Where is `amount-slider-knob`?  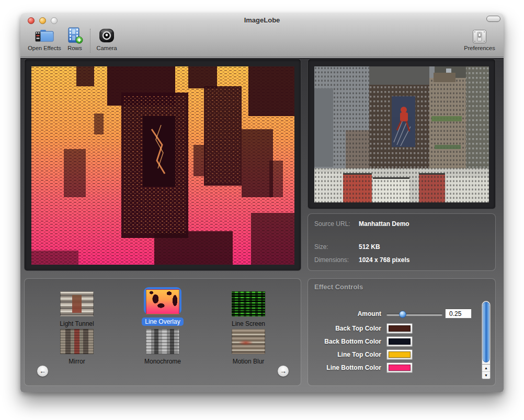 amount-slider-knob is located at coordinates (403, 314).